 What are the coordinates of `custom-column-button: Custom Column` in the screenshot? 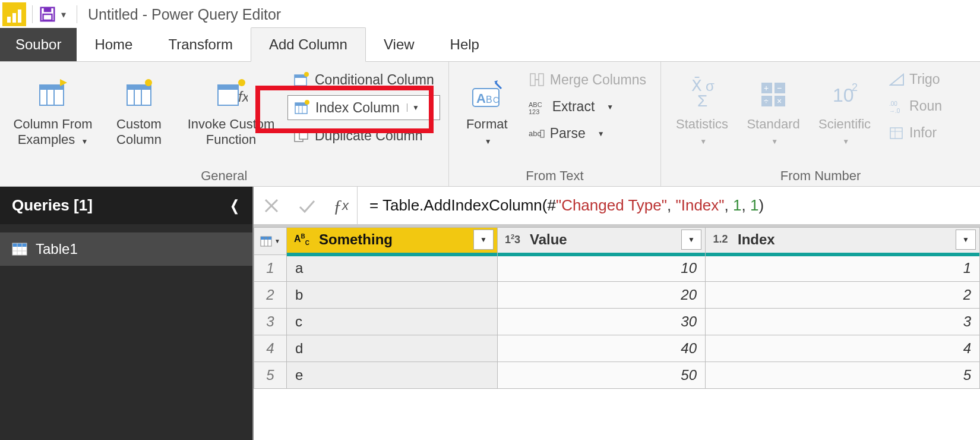 It's located at (139, 107).